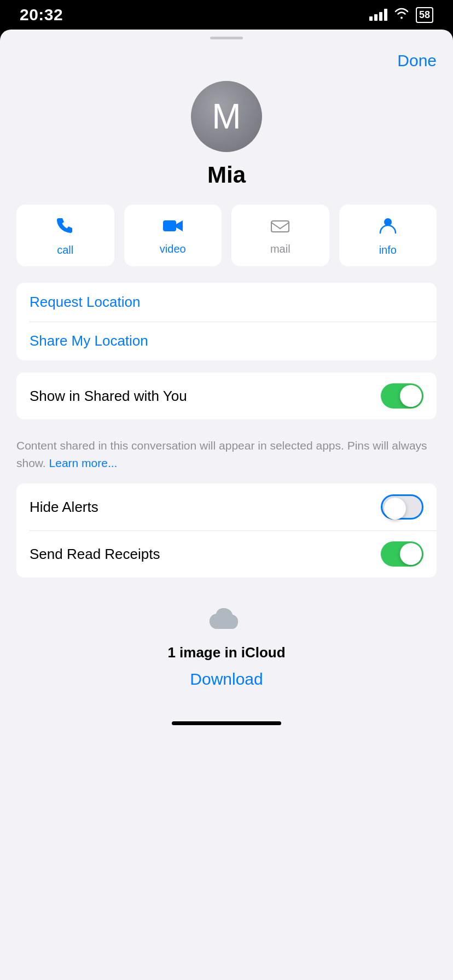 Image resolution: width=453 pixels, height=980 pixels. What do you see at coordinates (108, 396) in the screenshot?
I see `show-in-shared-label: Show in Shared with You` at bounding box center [108, 396].